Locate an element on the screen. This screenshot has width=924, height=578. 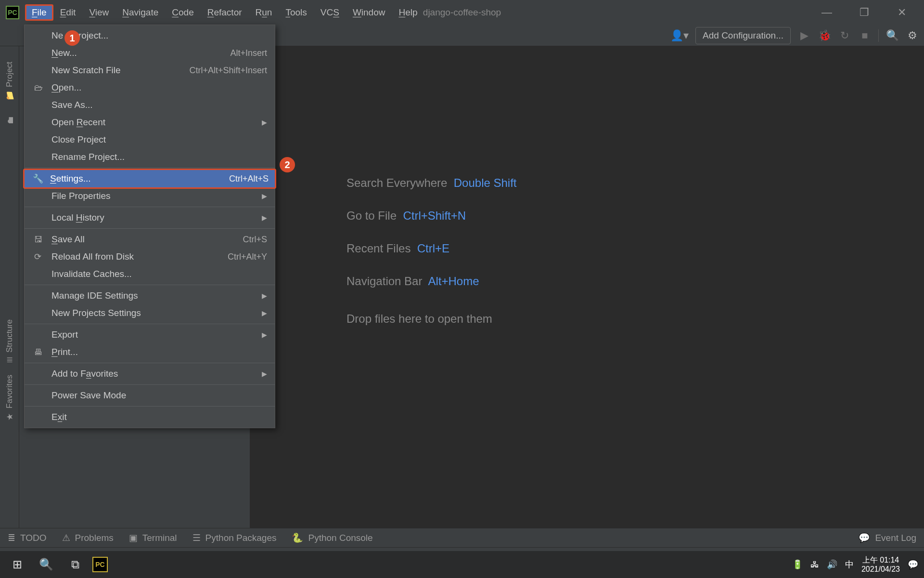
menu-refactor: Refactor is located at coordinates (225, 13).